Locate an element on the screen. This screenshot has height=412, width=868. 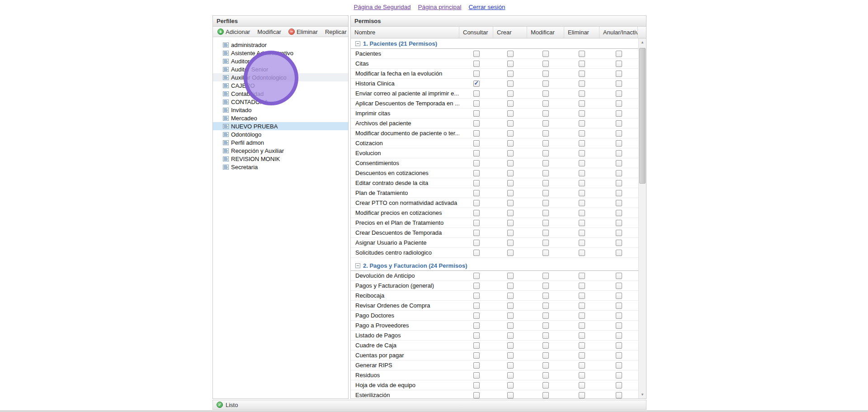
top-link-1: Página principal is located at coordinates (440, 7).